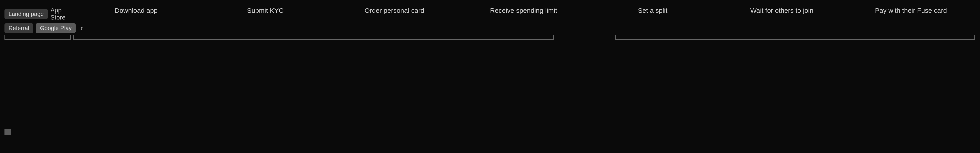  I want to click on step-pay-with-fuse-card: Pay with their Fuse card, so click(911, 11).